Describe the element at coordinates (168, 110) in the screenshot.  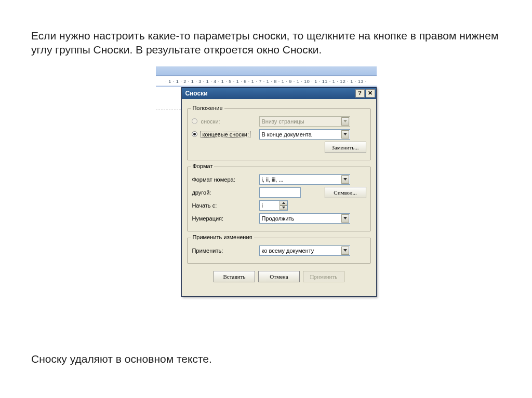
I see `ghost-lines` at that location.